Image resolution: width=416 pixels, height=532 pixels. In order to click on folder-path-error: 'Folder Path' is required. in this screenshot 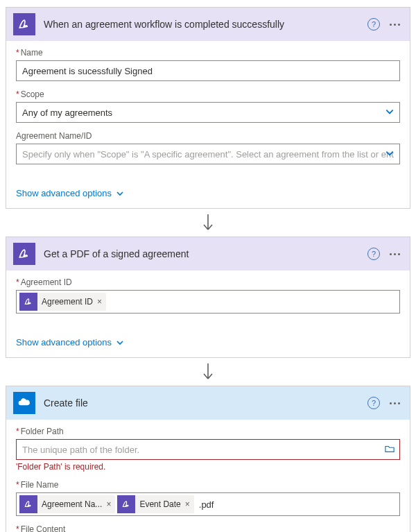, I will do `click(208, 467)`.